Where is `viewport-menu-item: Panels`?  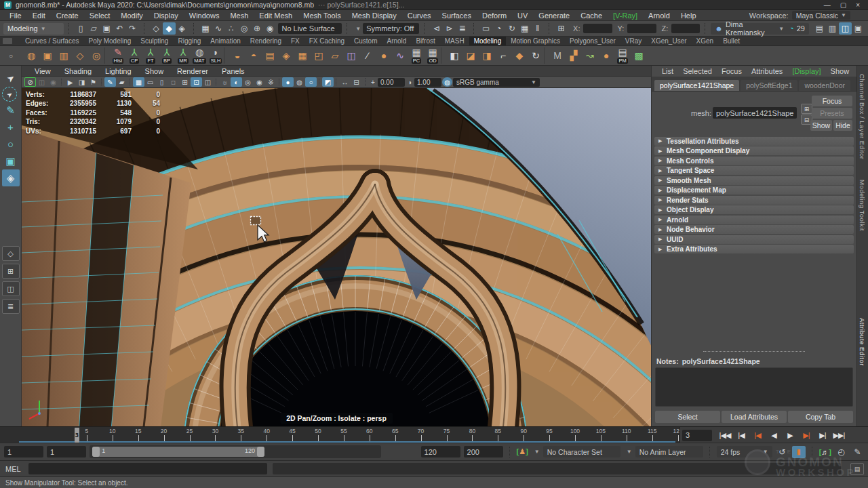 viewport-menu-item: Panels is located at coordinates (233, 71).